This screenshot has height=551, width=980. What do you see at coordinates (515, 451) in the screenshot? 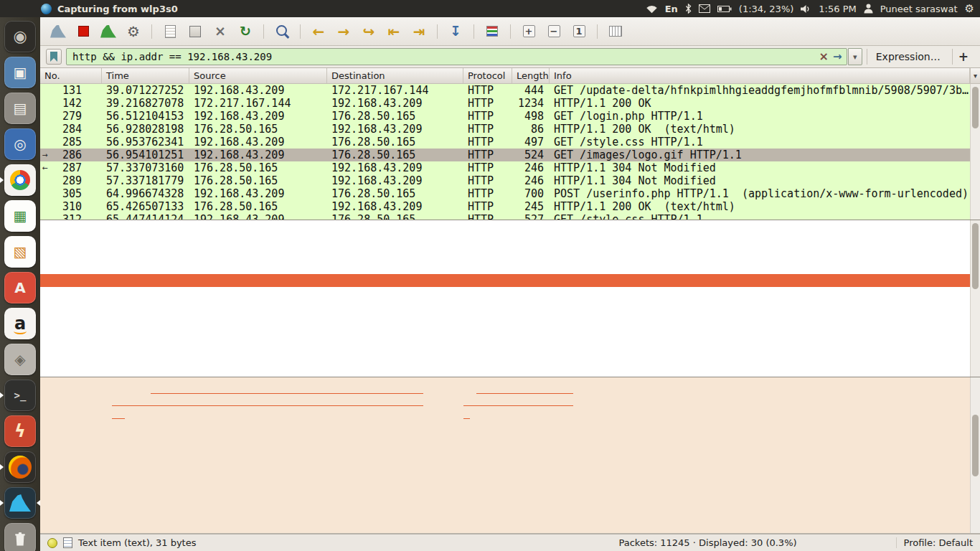
I see `hex-row: 009076 65 0d 0a 49 66 2d 4e 6f 6e 65 2d …` at bounding box center [515, 451].